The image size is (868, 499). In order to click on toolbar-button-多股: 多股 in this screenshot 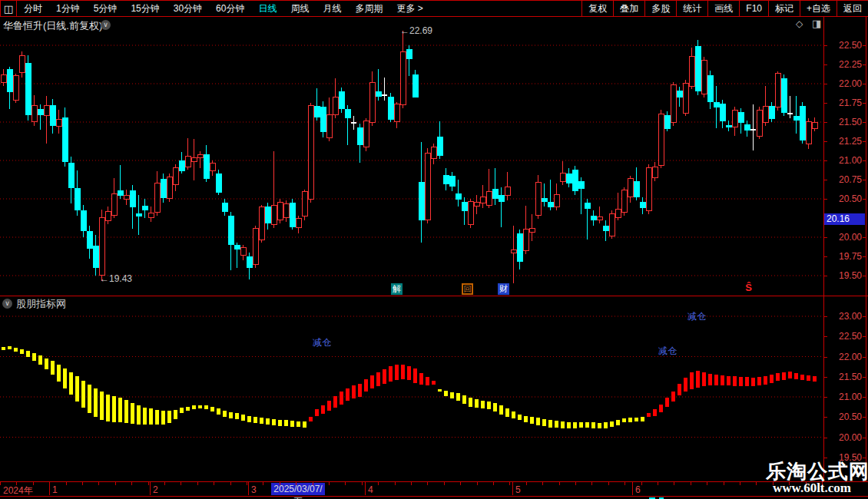, I will do `click(661, 8)`.